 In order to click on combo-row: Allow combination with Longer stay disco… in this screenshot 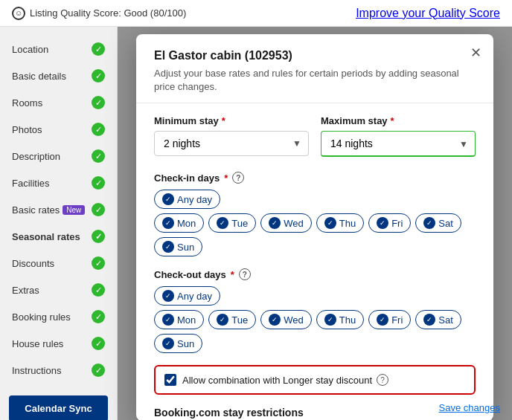, I will do `click(315, 380)`.